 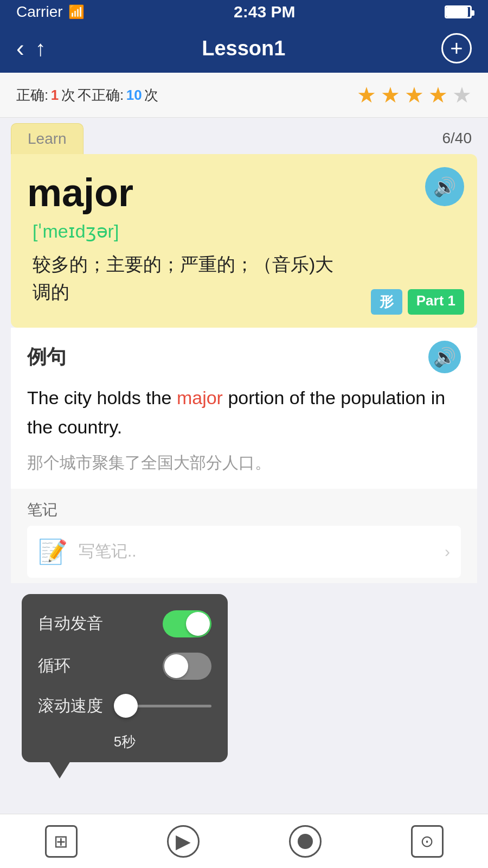 I want to click on wrong-count: 10, so click(x=134, y=95).